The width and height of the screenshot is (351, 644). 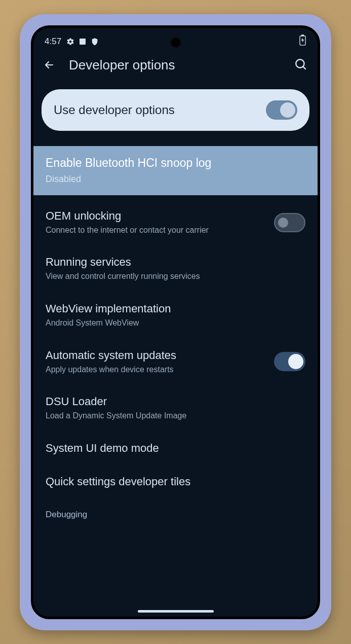 What do you see at coordinates (175, 262) in the screenshot?
I see `setting-title: Running services` at bounding box center [175, 262].